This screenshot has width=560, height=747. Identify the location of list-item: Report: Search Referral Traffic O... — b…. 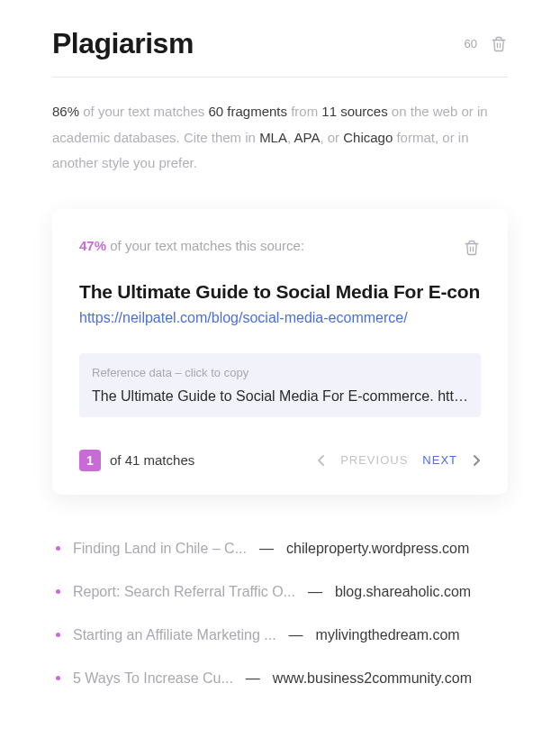
(280, 592).